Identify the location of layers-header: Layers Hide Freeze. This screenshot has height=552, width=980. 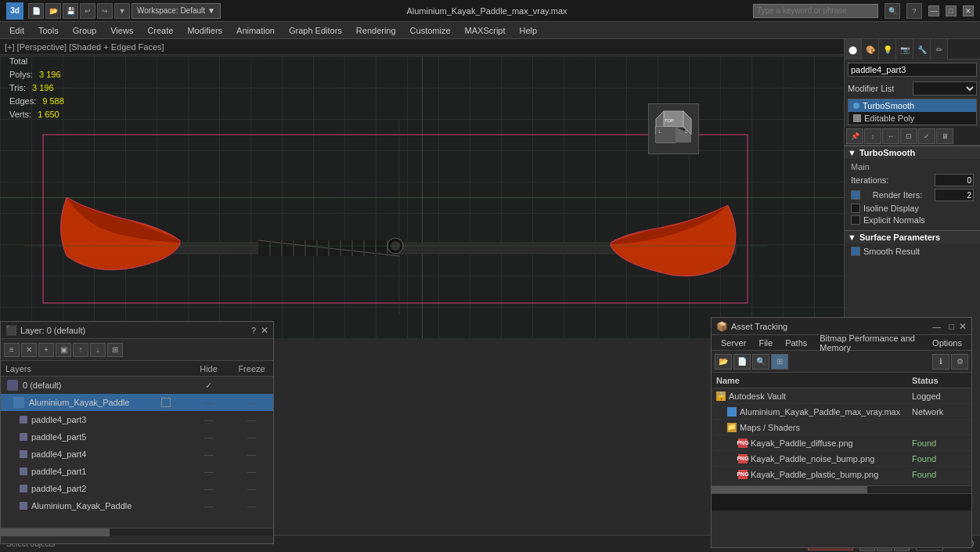
(137, 369).